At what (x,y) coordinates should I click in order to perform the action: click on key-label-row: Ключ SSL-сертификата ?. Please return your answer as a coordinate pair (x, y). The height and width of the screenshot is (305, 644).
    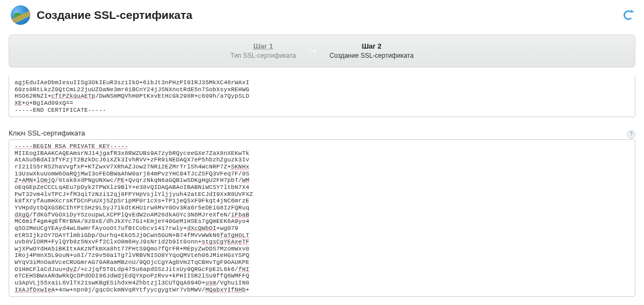
    Looking at the image, I should click on (322, 134).